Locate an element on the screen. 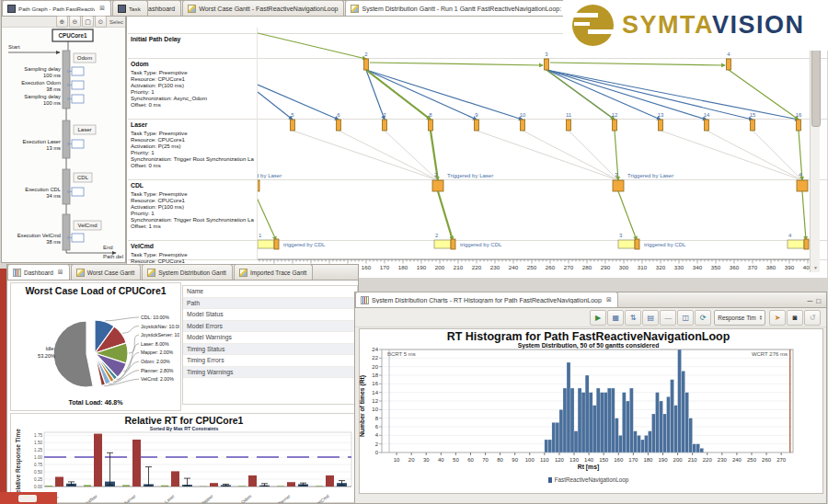 The height and width of the screenshot is (504, 828). sort-icon: ⇅ is located at coordinates (633, 318).